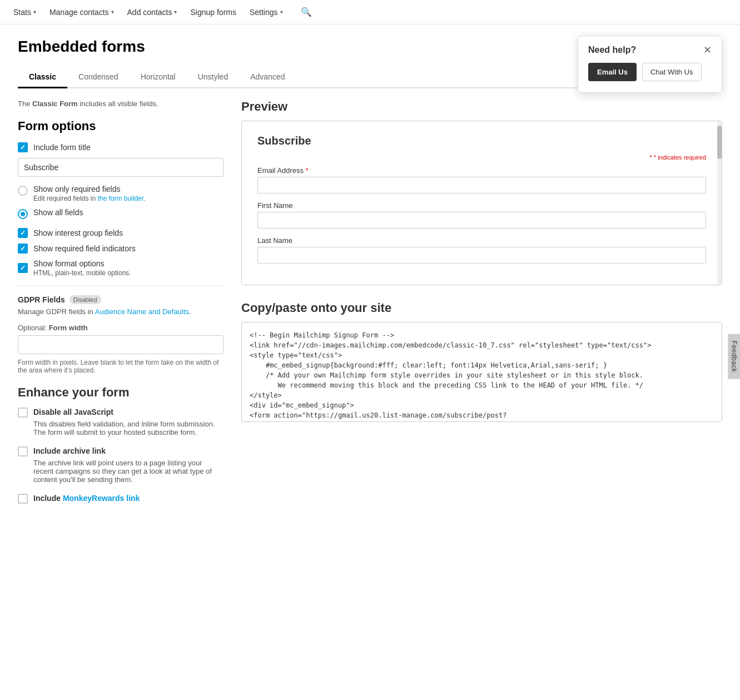  I want to click on disable-js-checkbox, so click(23, 413).